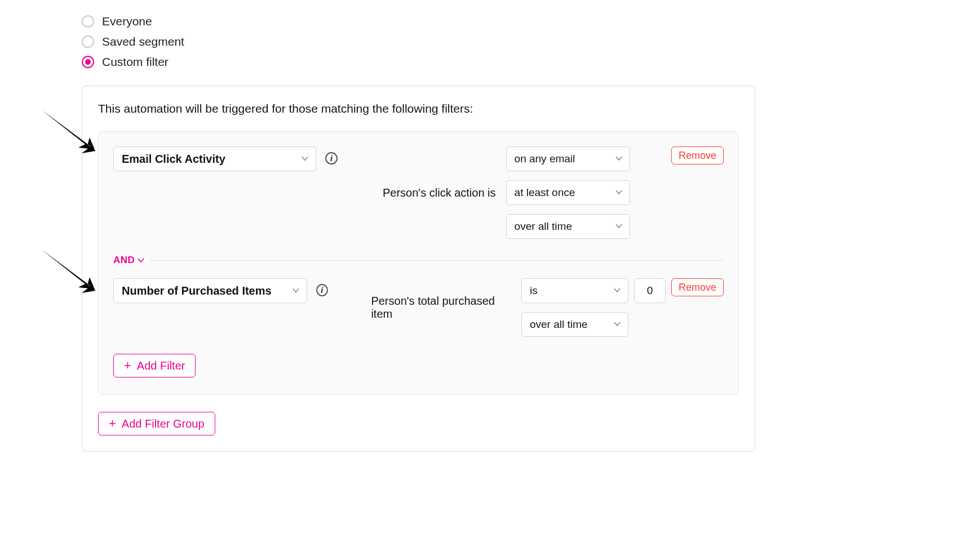  I want to click on button-label: Add Filter Group, so click(163, 424).